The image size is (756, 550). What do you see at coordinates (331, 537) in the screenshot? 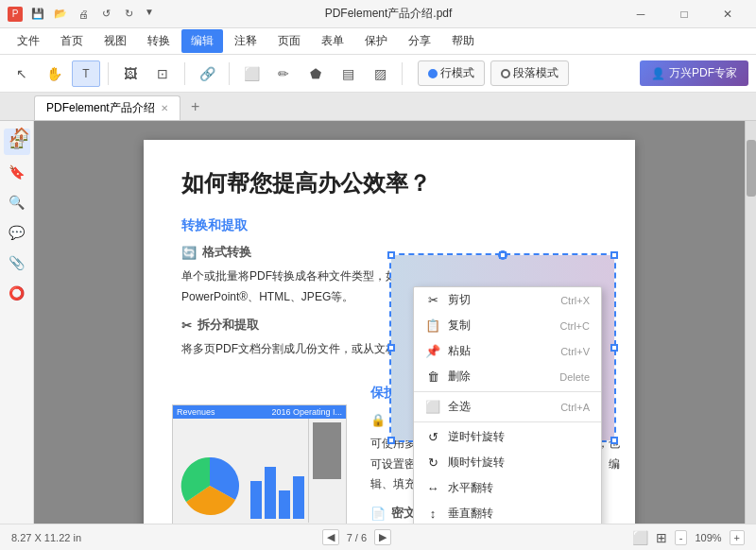
I see `prev-page-btn: ◀` at bounding box center [331, 537].